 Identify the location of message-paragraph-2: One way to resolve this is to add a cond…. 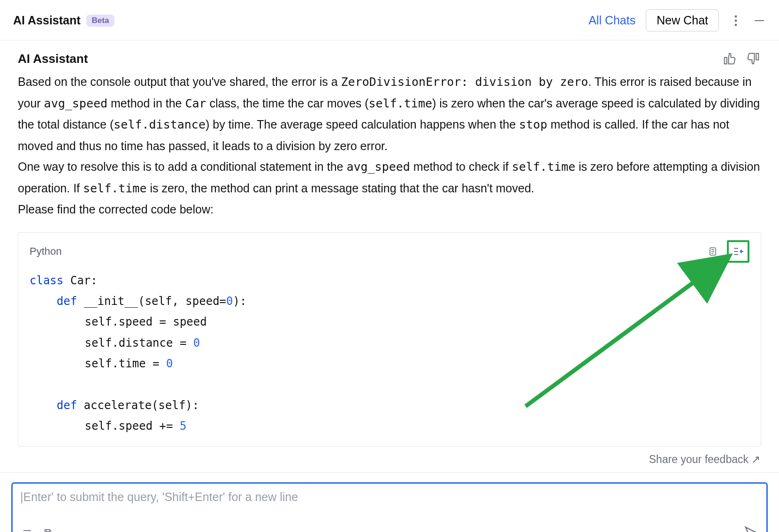
(390, 177).